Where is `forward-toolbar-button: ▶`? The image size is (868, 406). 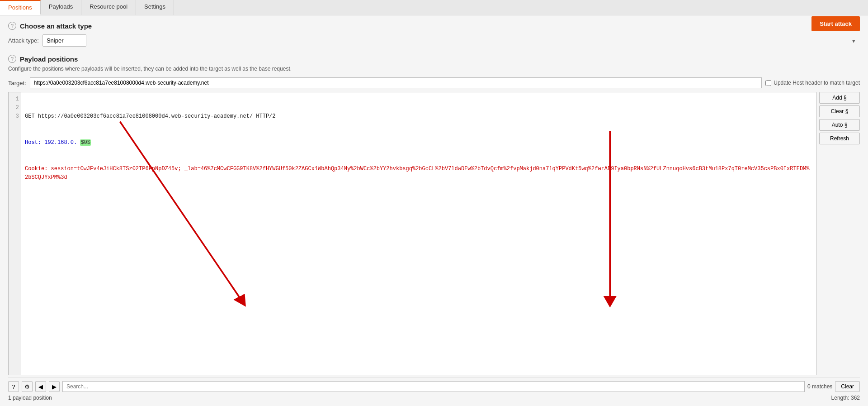
forward-toolbar-button: ▶ is located at coordinates (54, 387).